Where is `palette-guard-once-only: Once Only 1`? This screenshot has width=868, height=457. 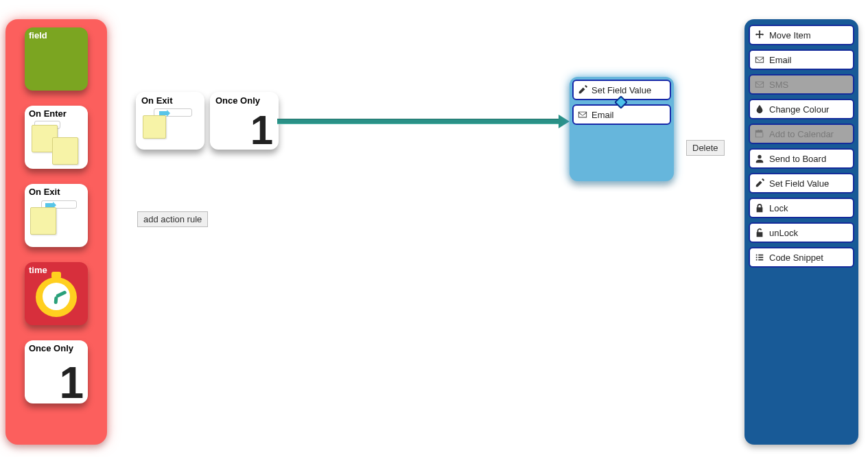
palette-guard-once-only: Once Only 1 is located at coordinates (56, 372).